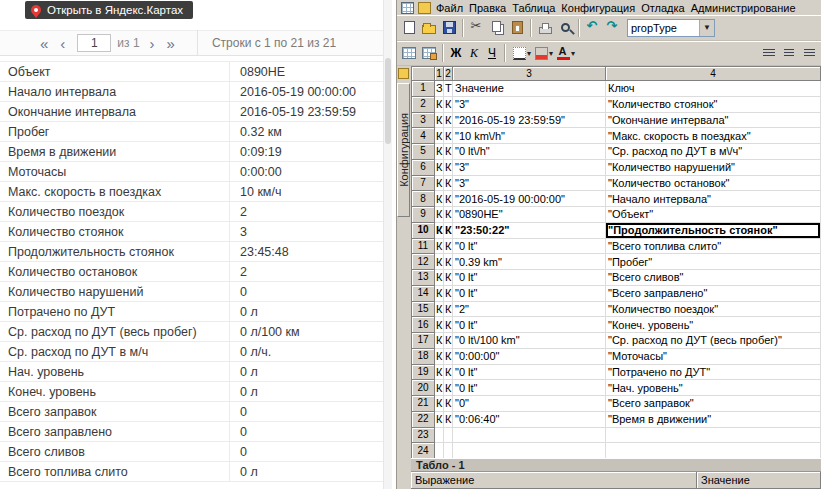 This screenshot has width=821, height=489. I want to click on next-page-button: ›, so click(152, 44).